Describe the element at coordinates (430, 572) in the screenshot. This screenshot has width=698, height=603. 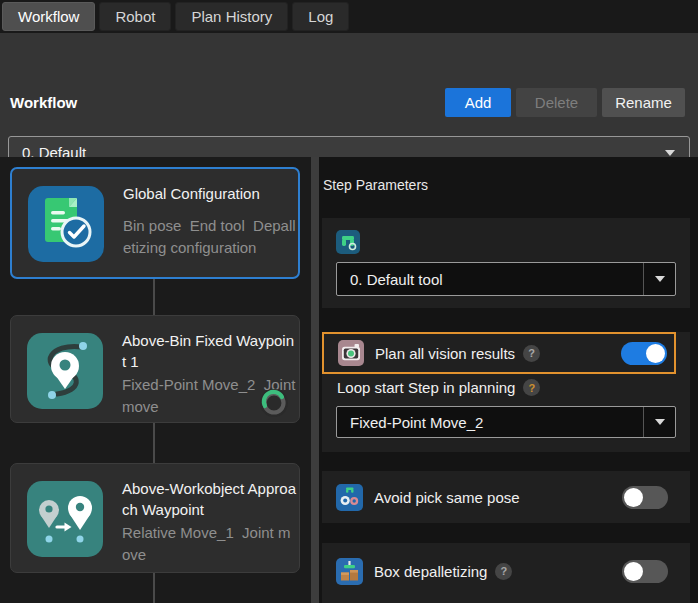
I see `box-depalletizing-label: Box depalletizing` at that location.